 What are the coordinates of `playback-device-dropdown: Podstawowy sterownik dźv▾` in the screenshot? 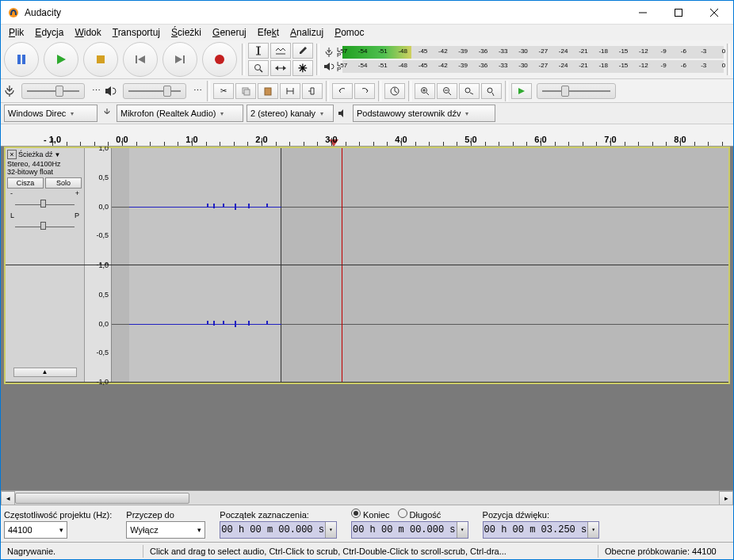 It's located at (424, 113).